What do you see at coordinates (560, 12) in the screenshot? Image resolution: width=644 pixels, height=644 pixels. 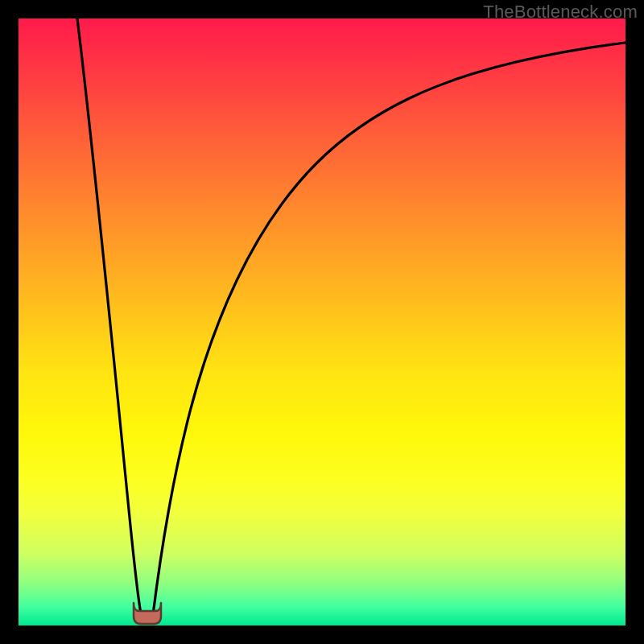 I see `attribution-text: TheBottleneck.com` at bounding box center [560, 12].